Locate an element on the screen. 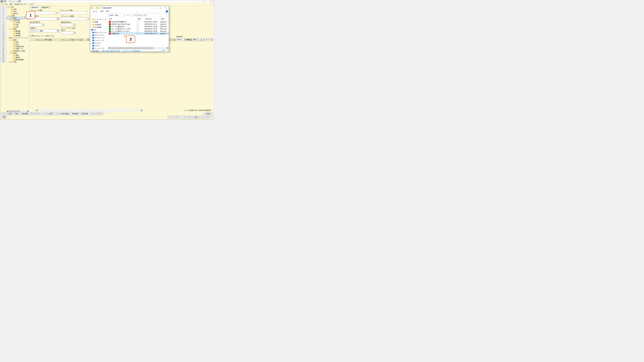  input-revised is located at coordinates (36, 25).